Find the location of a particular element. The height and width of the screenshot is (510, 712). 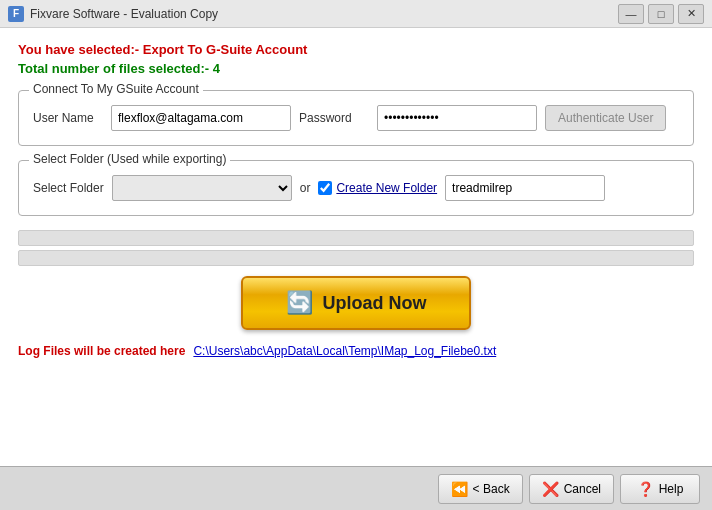

window-controls: — □ ✕ is located at coordinates (661, 14).